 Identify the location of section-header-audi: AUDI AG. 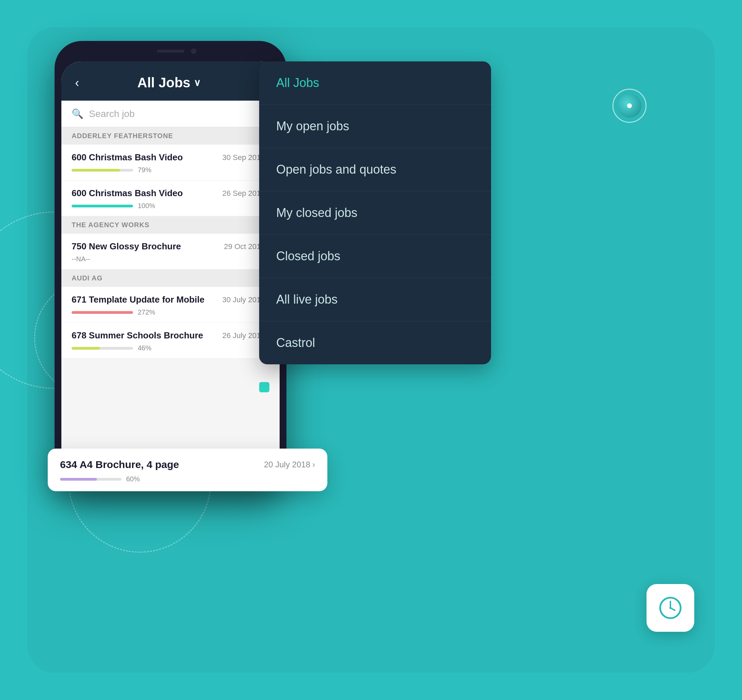
(170, 278).